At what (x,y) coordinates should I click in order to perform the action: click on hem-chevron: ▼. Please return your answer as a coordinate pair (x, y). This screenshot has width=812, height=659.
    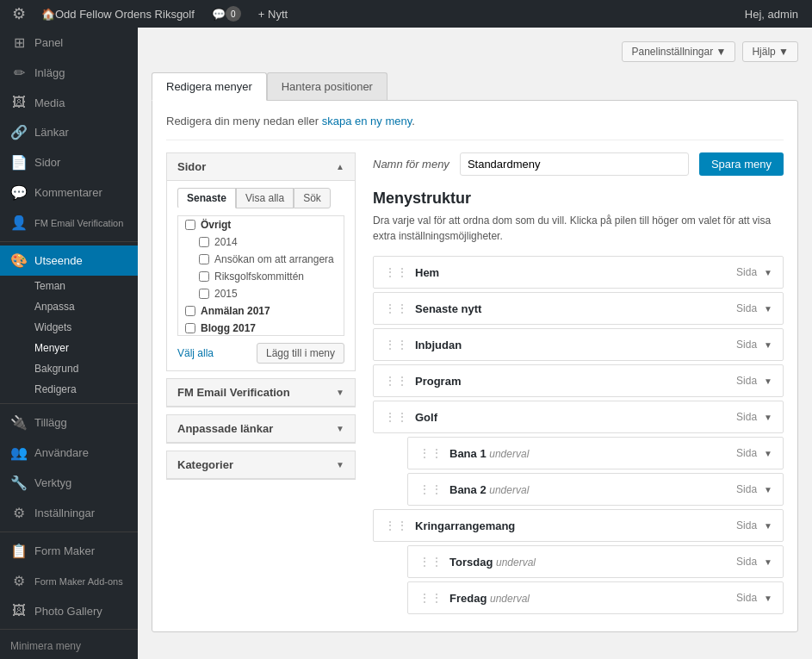
    Looking at the image, I should click on (768, 272).